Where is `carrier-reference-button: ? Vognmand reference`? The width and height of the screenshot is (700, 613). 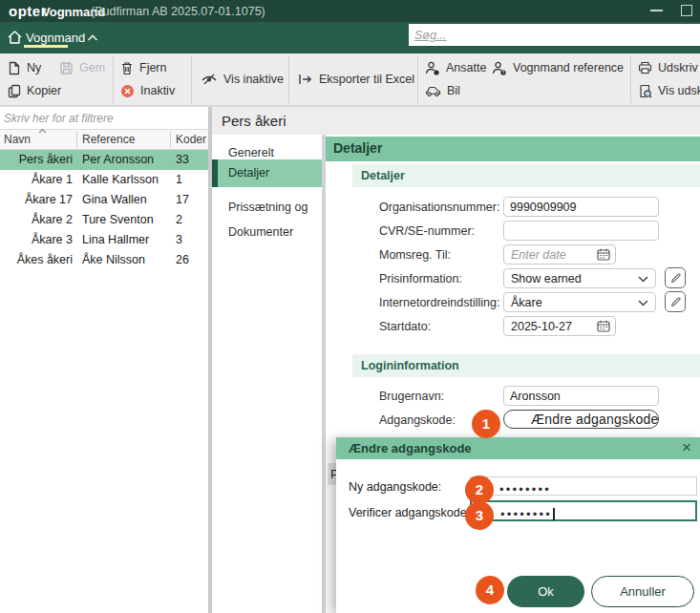
carrier-reference-button: ? Vognmand reference is located at coordinates (558, 68).